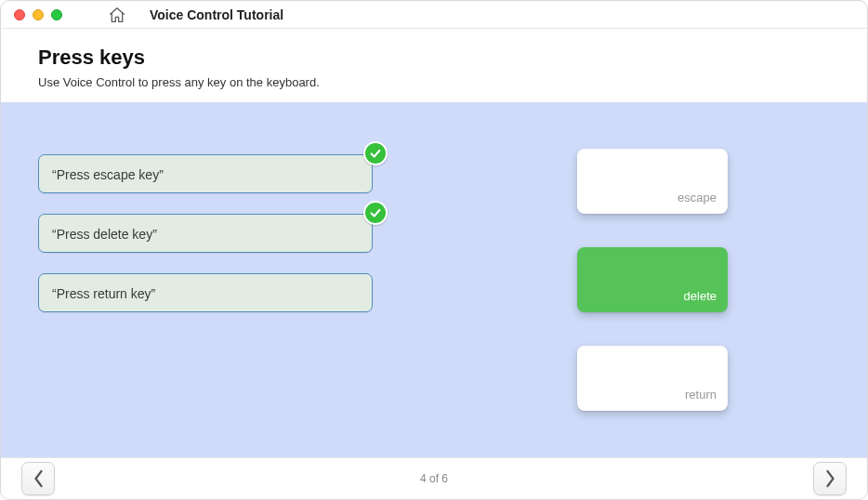  I want to click on command-bubble: “Press return key”, so click(205, 293).